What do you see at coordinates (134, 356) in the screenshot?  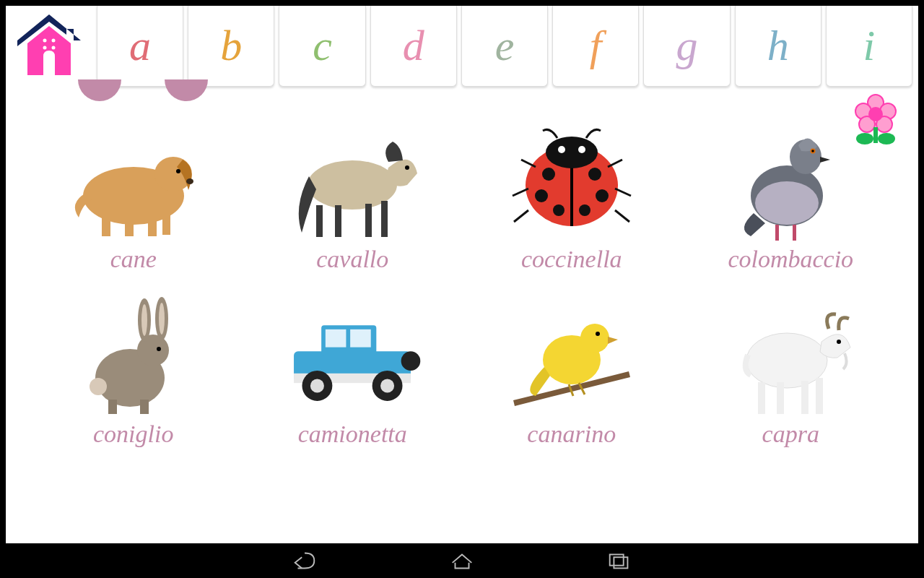 I see `rabbit-image` at bounding box center [134, 356].